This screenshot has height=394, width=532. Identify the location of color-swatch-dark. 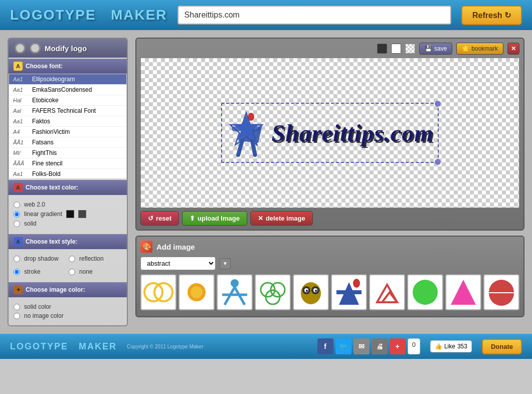
(70, 214).